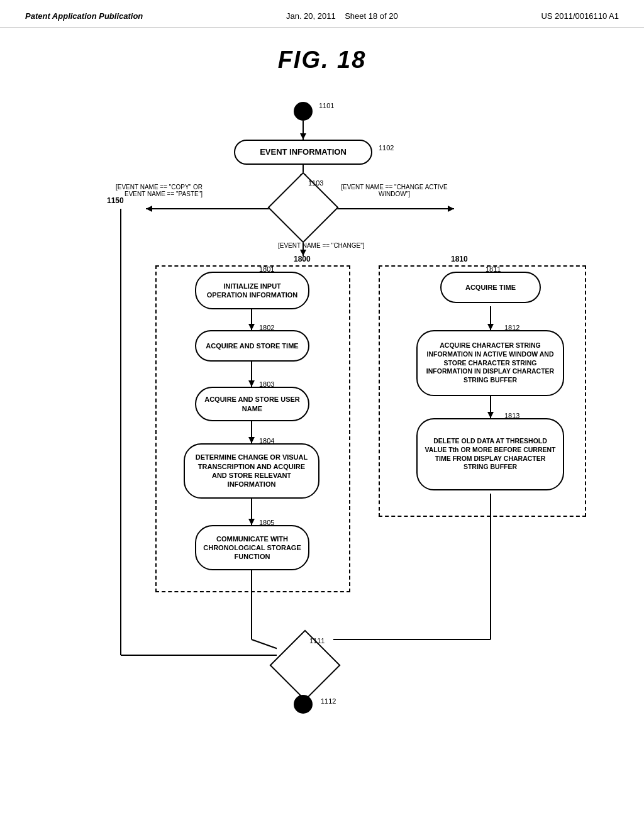 This screenshot has width=644, height=830. What do you see at coordinates (140, 191) in the screenshot?
I see `event-copy-label: [EVENT NAME == "COPY" OREVENT NAME == "P…` at bounding box center [140, 191].